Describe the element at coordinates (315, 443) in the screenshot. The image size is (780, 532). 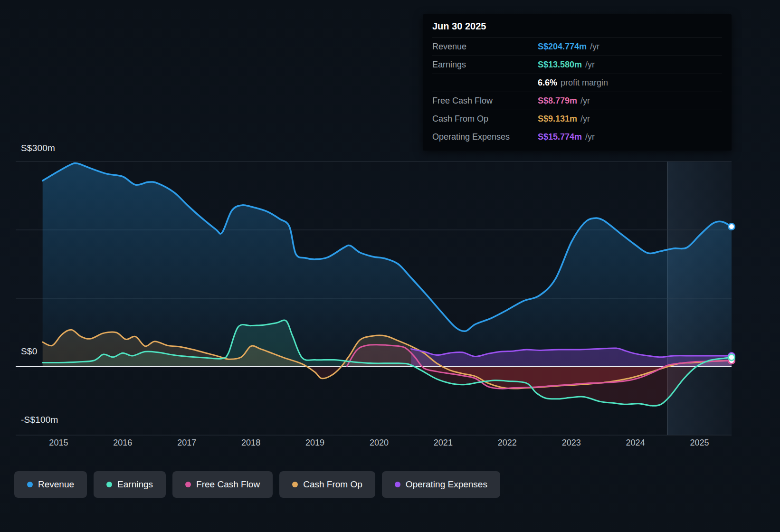
I see `x-axis-label-2019: 2019` at that location.